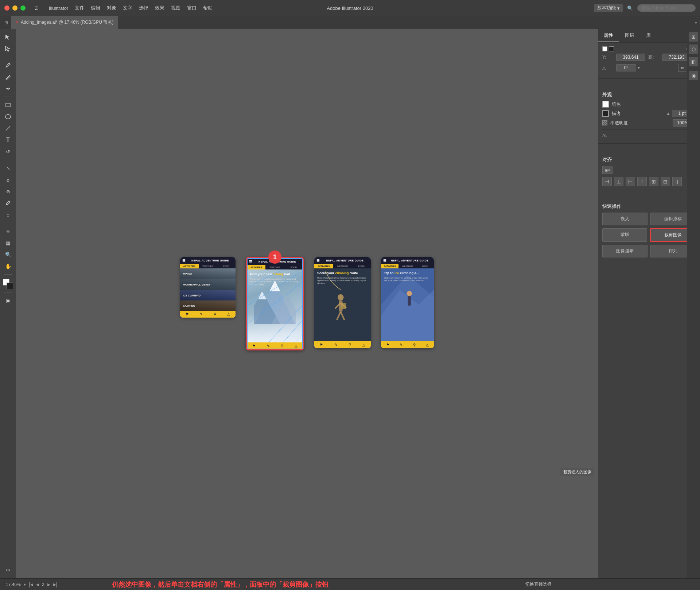  I want to click on mockup-2: ☰ NEPAL ADVENTURE GUIDE XCTVITIES WEATHE…, so click(275, 304).